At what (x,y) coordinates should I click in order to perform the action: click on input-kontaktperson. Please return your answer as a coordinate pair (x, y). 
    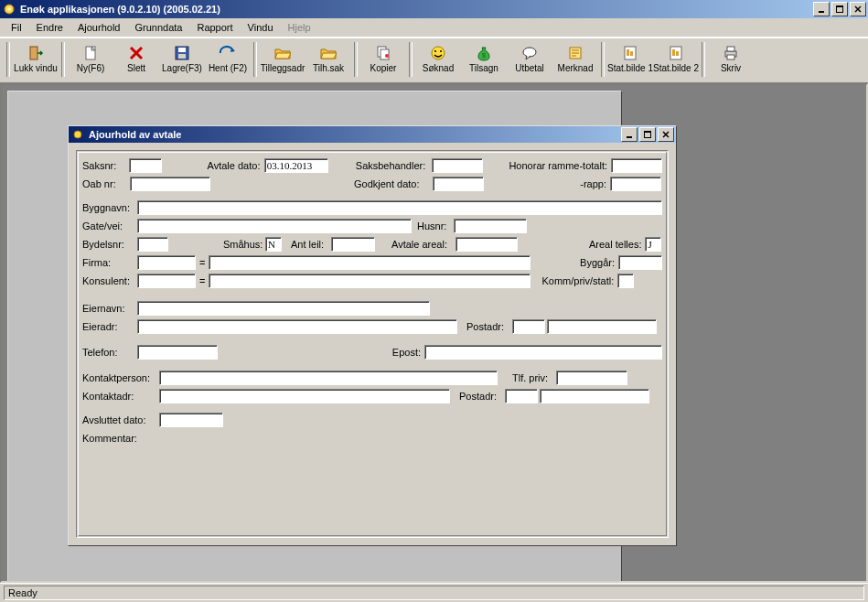
    Looking at the image, I should click on (328, 378).